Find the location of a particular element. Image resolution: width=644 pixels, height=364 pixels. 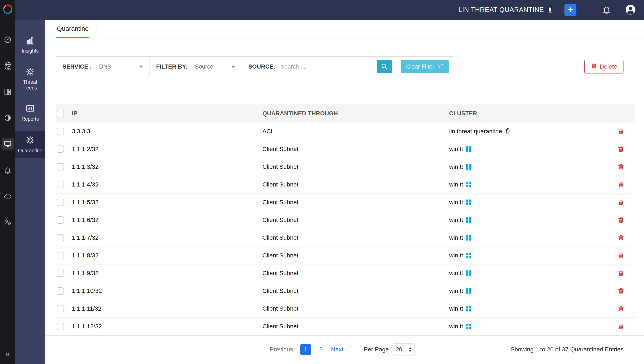

filter-by-label: FILTER BY: is located at coordinates (172, 67).